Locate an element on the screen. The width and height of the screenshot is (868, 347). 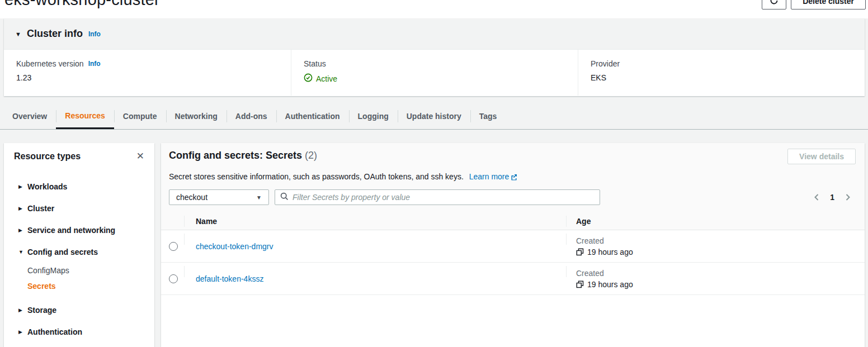
pagination: 1 is located at coordinates (834, 197).